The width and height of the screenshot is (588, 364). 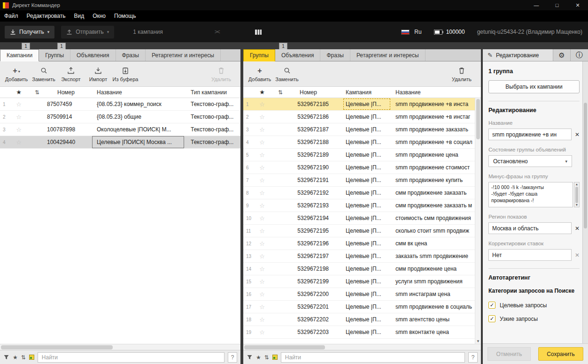 What do you see at coordinates (561, 354) in the screenshot?
I see `save-button: Сохранить` at bounding box center [561, 354].